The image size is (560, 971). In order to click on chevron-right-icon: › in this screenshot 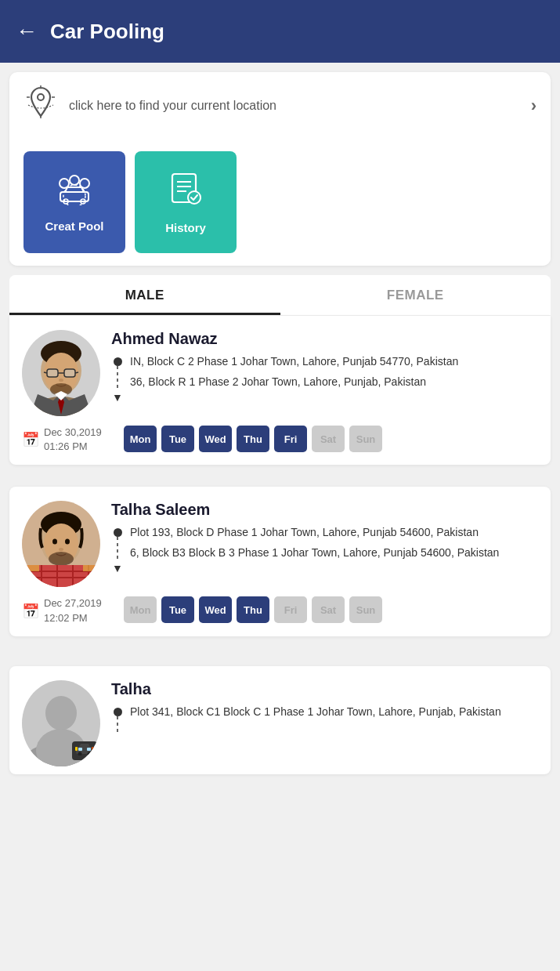, I will do `click(534, 106)`.